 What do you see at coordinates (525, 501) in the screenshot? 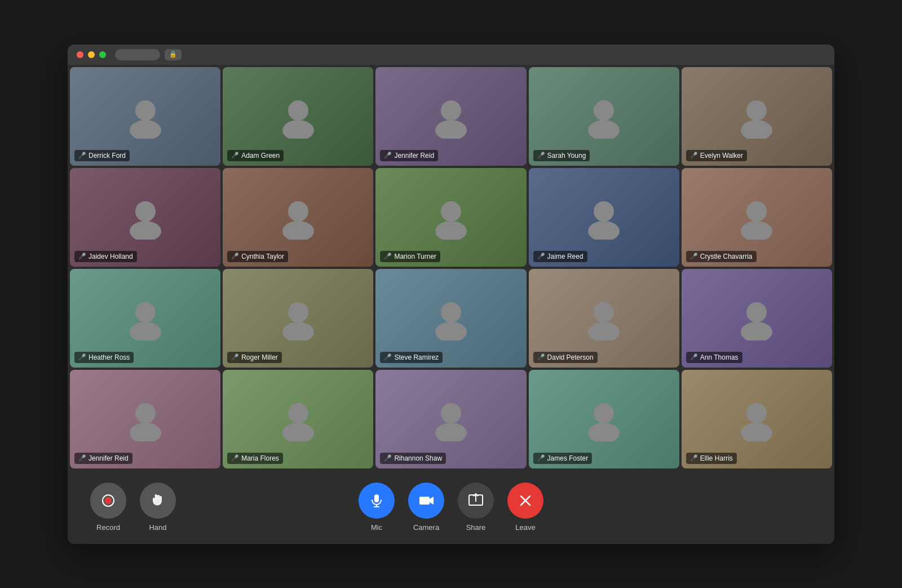
I see `close-icon` at bounding box center [525, 501].